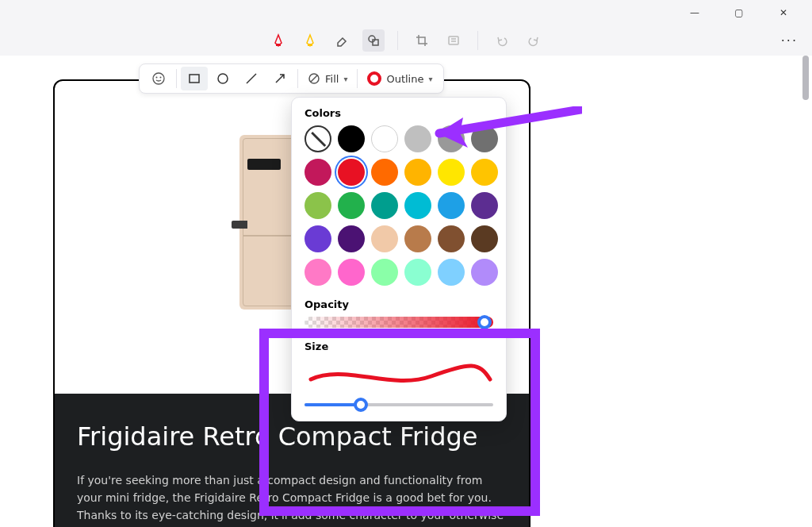 The image size is (812, 527). What do you see at coordinates (806, 78) in the screenshot?
I see `vertical-scrollbar` at bounding box center [806, 78].